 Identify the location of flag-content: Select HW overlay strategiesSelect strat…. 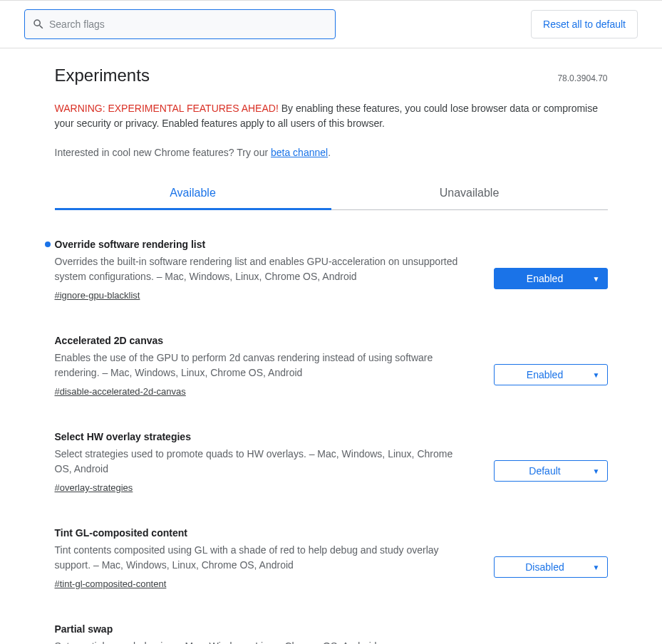
(266, 462).